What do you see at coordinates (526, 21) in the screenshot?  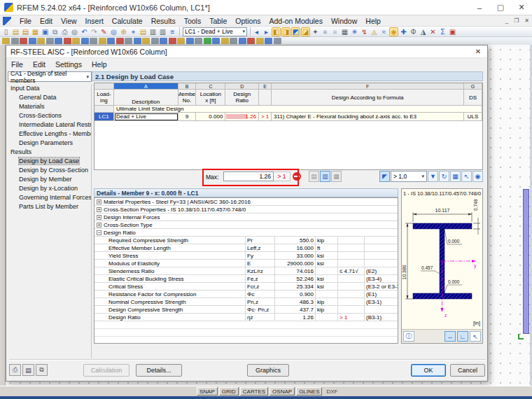 I see `mdi-close-icon: ✕` at bounding box center [526, 21].